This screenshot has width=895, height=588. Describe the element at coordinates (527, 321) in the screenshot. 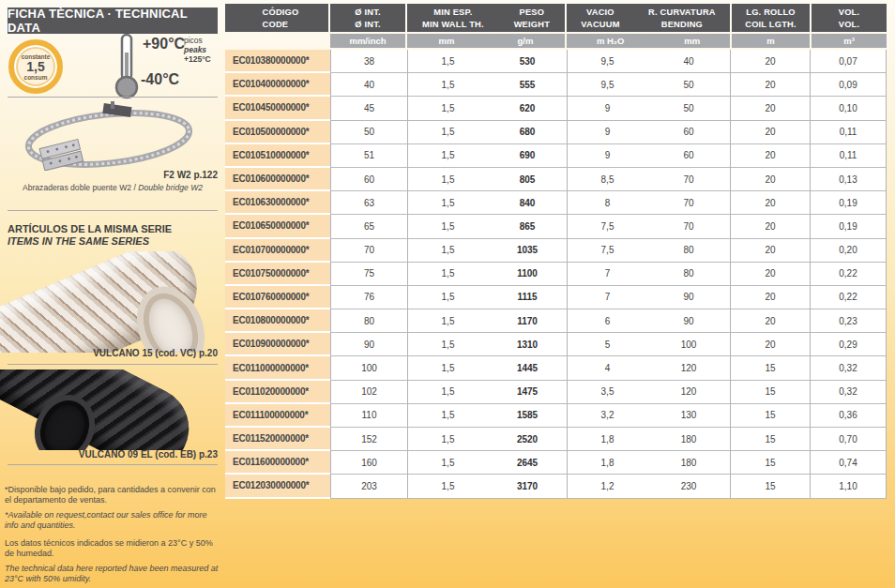

I see `cell-weight: 1170` at that location.